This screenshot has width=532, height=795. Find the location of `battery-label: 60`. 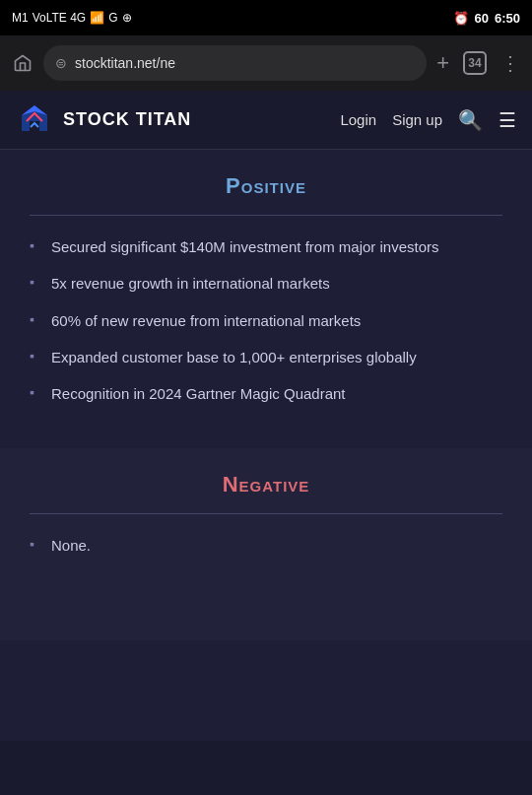

battery-label: 60 is located at coordinates (482, 18).